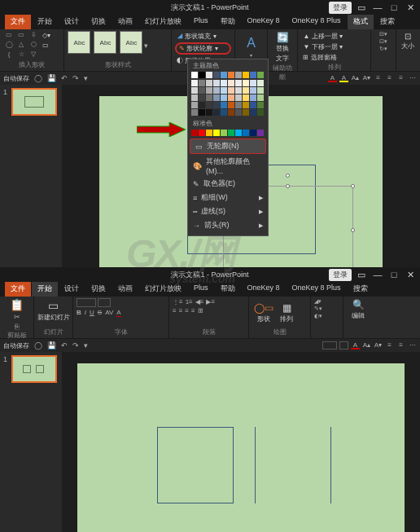 The image size is (420, 532). I want to click on tab-search-2: 搜索, so click(361, 289).